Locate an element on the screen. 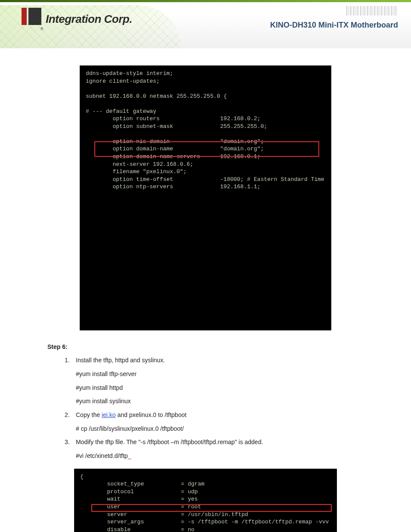  substep-number: 1. is located at coordinates (70, 361).